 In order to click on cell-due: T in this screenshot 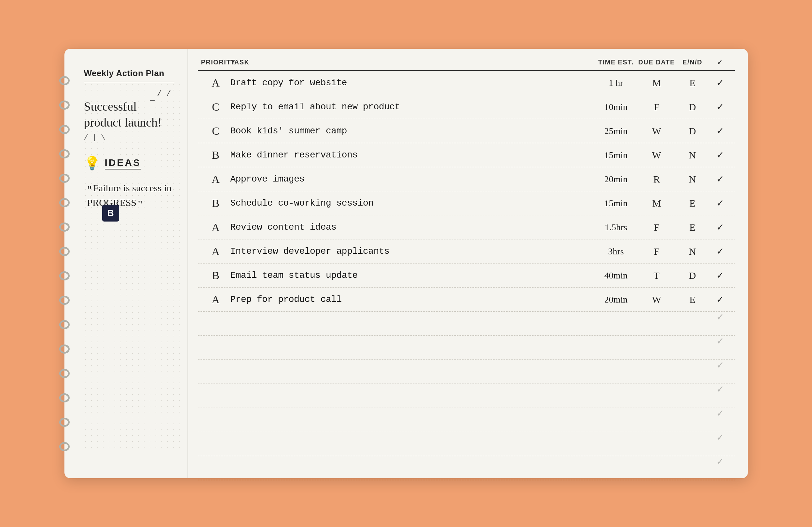, I will do `click(657, 276)`.